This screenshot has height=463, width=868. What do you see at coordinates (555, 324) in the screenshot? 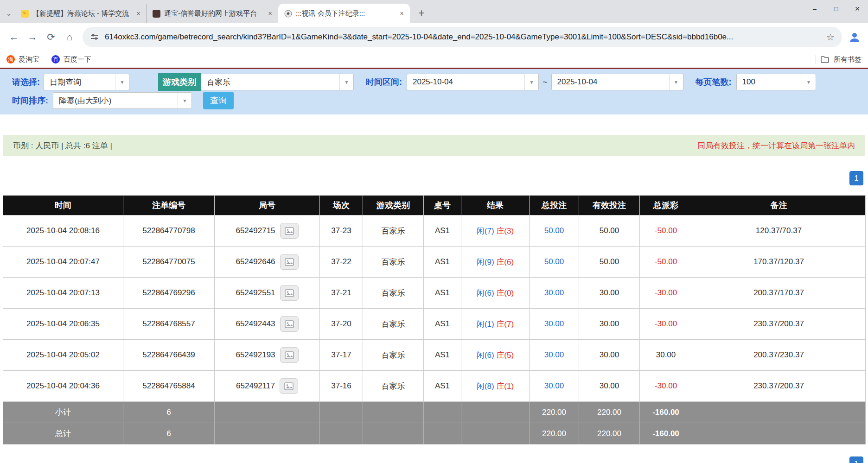
I see `cell-total-bet: 30.00` at bounding box center [555, 324].